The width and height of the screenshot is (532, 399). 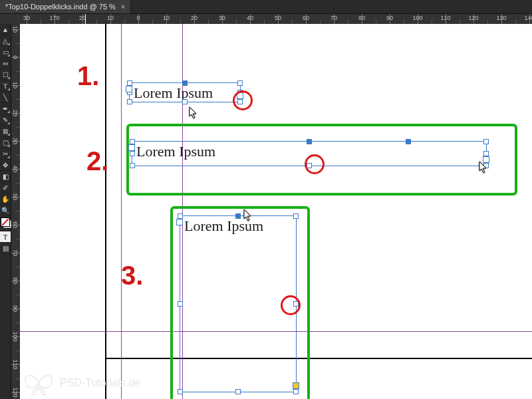 I want to click on line-tool-icon: ╲, so click(x=5, y=97).